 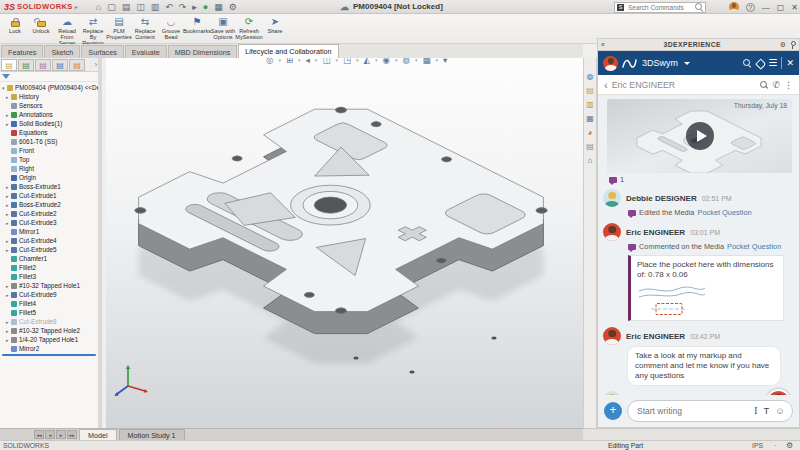 What do you see at coordinates (9, 65) in the screenshot?
I see `featuremanager-tab: ▤` at bounding box center [9, 65].